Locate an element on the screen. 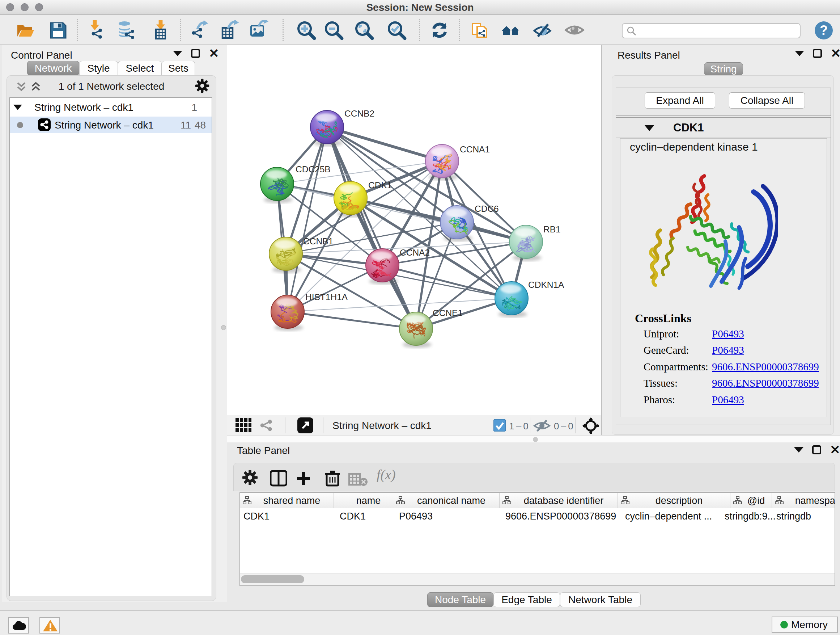  svg-text: CDKN1A is located at coordinates (546, 285).